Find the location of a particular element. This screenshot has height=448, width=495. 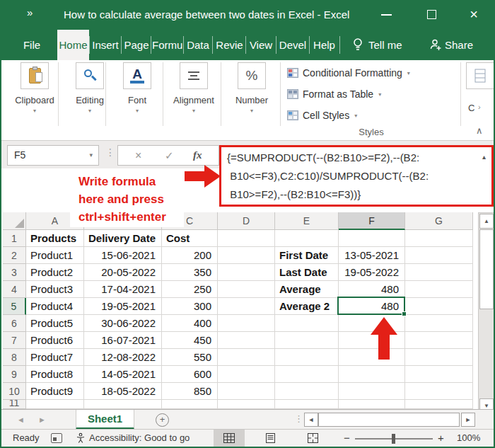

fill-handle is located at coordinates (404, 314).